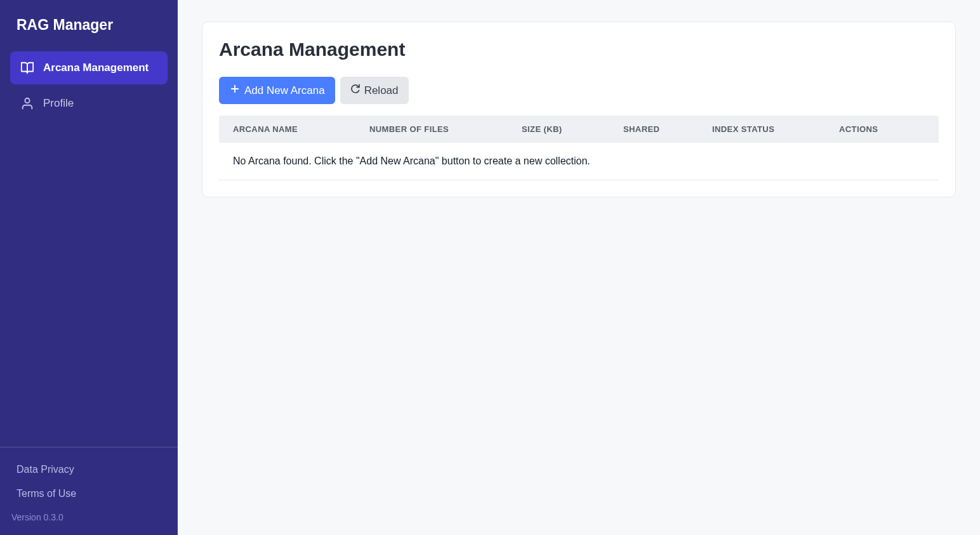  Describe the element at coordinates (870, 129) in the screenshot. I see `column-header-actions: Actions` at that location.